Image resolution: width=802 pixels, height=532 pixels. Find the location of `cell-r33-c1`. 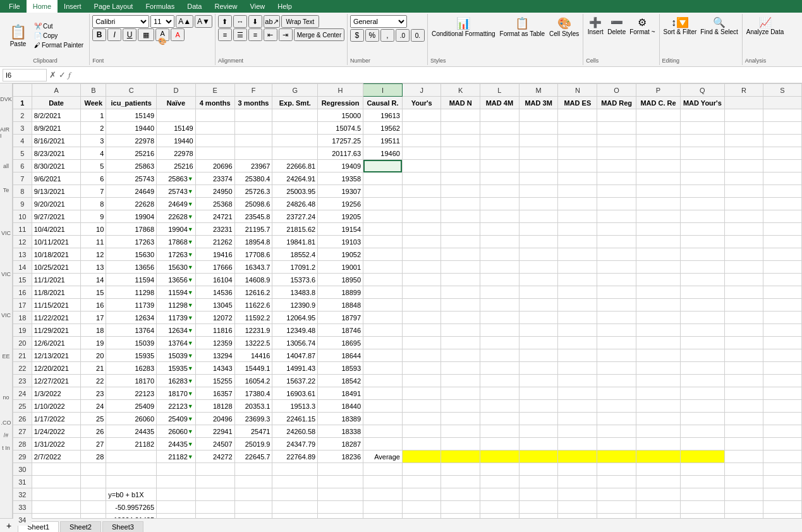

cell-r33-c1 is located at coordinates (94, 507).